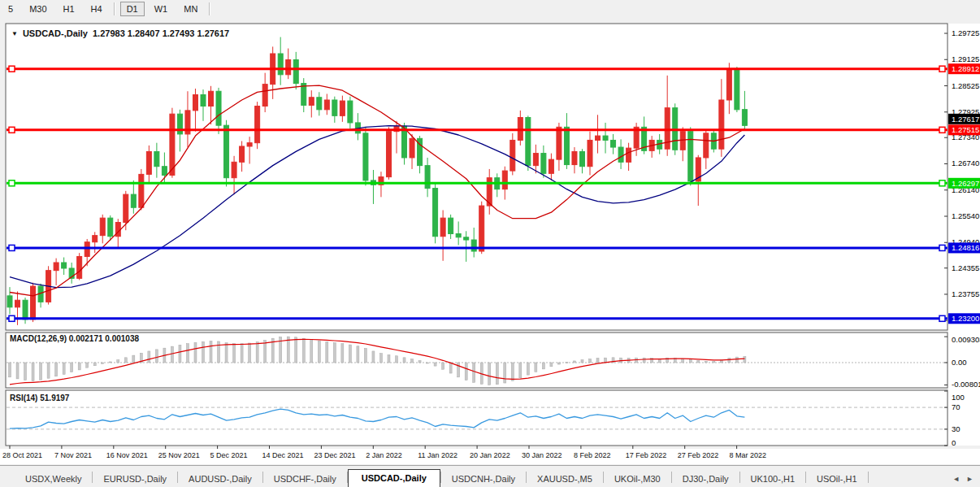  I want to click on rsi-pane, so click(476, 418).